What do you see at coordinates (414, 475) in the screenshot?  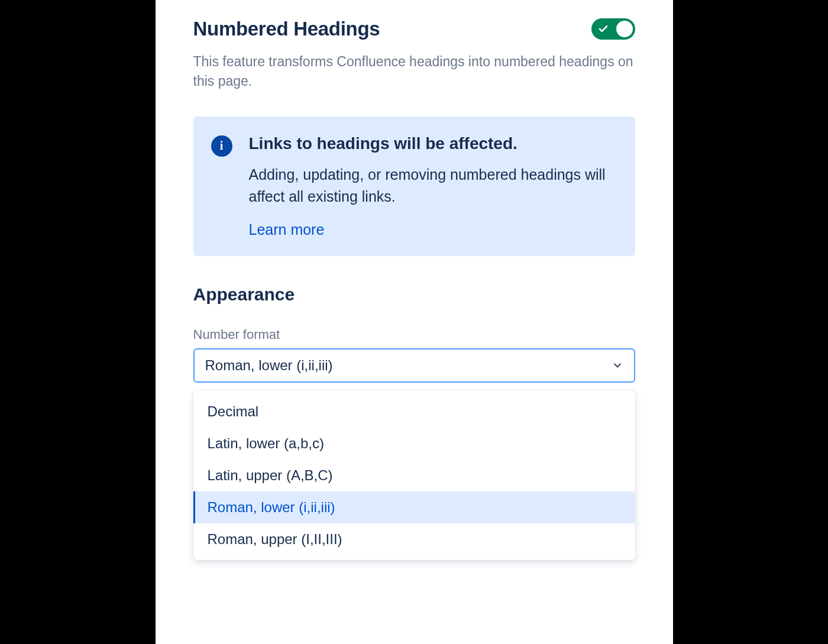 I see `number-format-dropdown: Decimal Latin, lower (a,b,c) Latin, uppe…` at bounding box center [414, 475].